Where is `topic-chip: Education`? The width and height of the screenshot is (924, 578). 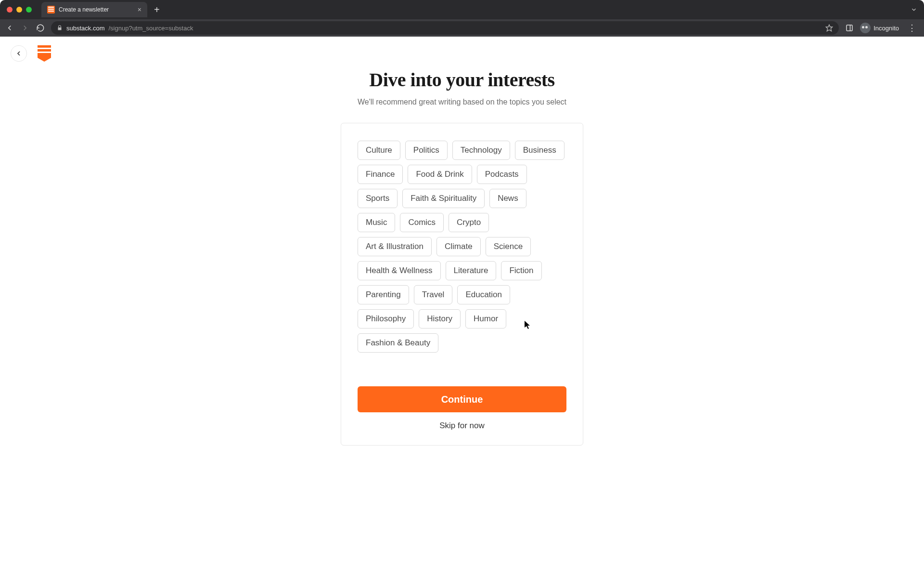 topic-chip: Education is located at coordinates (484, 295).